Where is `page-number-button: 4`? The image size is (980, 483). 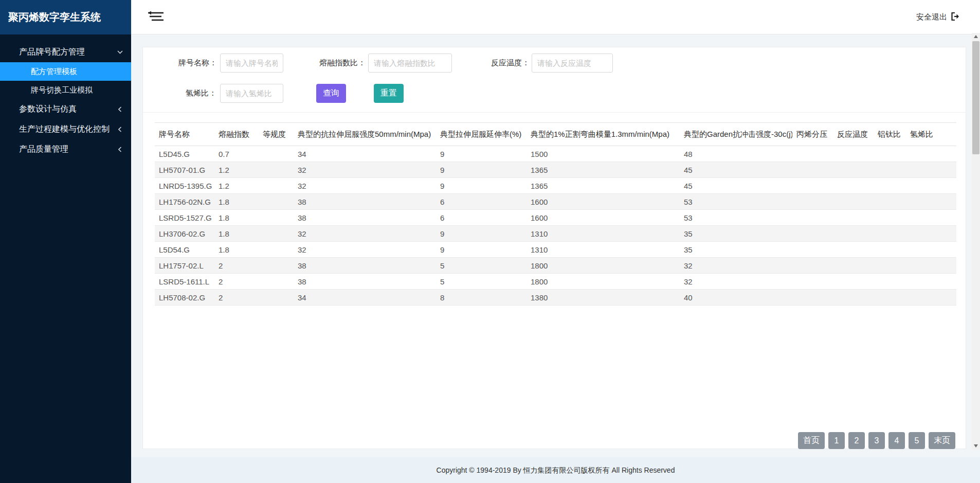 page-number-button: 4 is located at coordinates (897, 440).